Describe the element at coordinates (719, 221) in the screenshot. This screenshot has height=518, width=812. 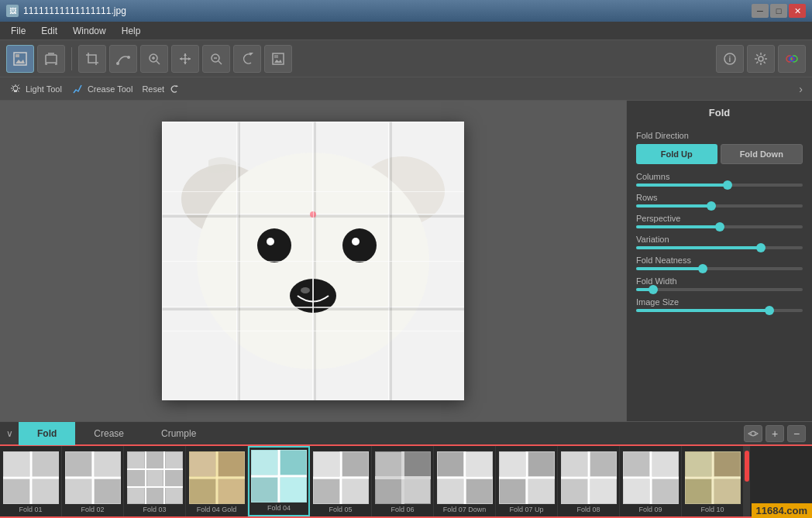
I see `perspective-slider-row: Perspective` at that location.